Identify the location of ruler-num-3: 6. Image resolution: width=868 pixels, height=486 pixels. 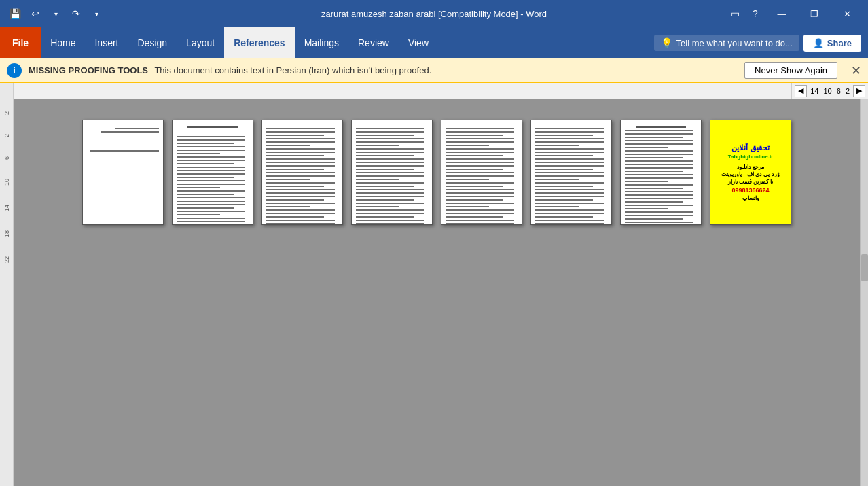
(7, 158).